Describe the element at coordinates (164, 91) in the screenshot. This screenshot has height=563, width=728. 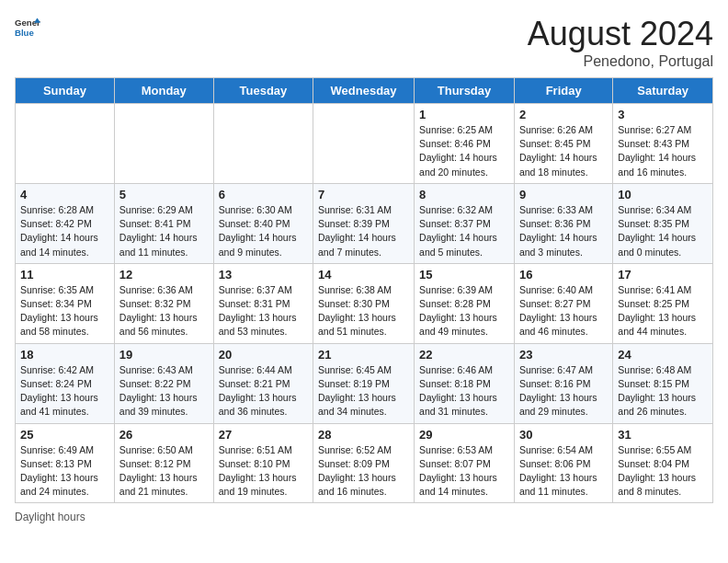
I see `weekday-header-monday: Monday` at that location.